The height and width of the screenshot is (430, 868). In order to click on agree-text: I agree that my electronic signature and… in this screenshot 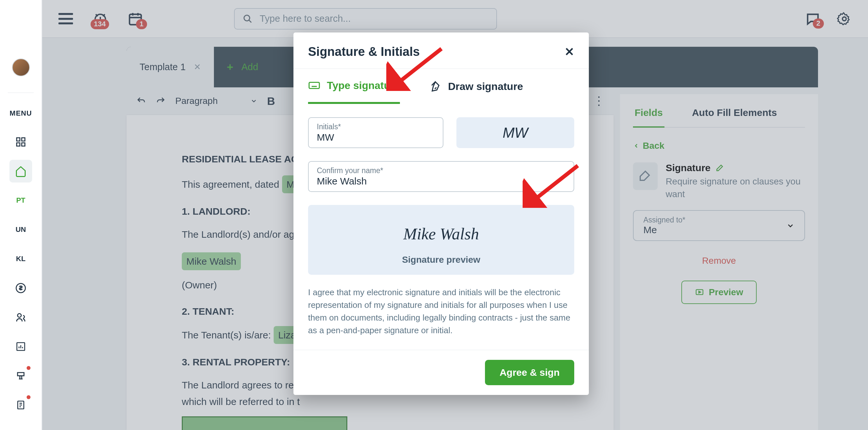, I will do `click(441, 312)`.